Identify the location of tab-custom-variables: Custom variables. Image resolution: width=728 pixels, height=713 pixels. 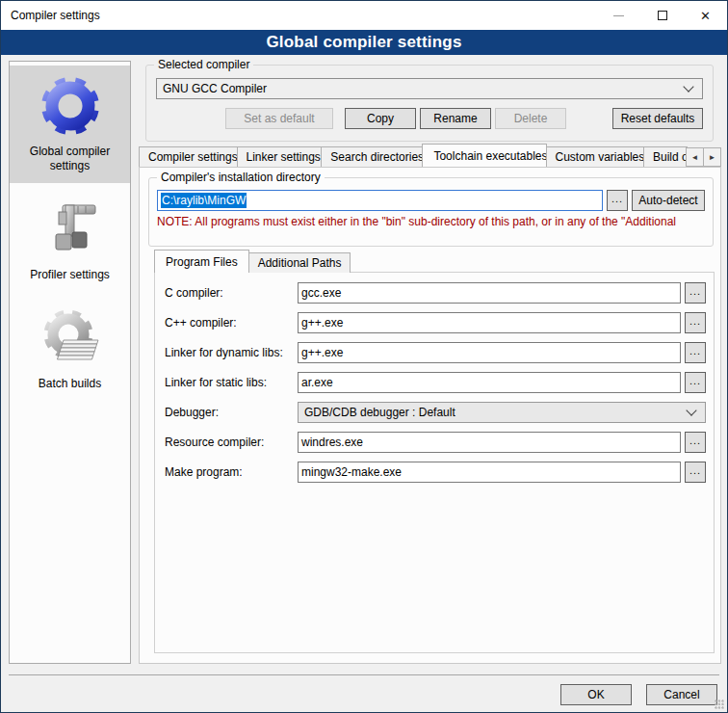
(595, 156).